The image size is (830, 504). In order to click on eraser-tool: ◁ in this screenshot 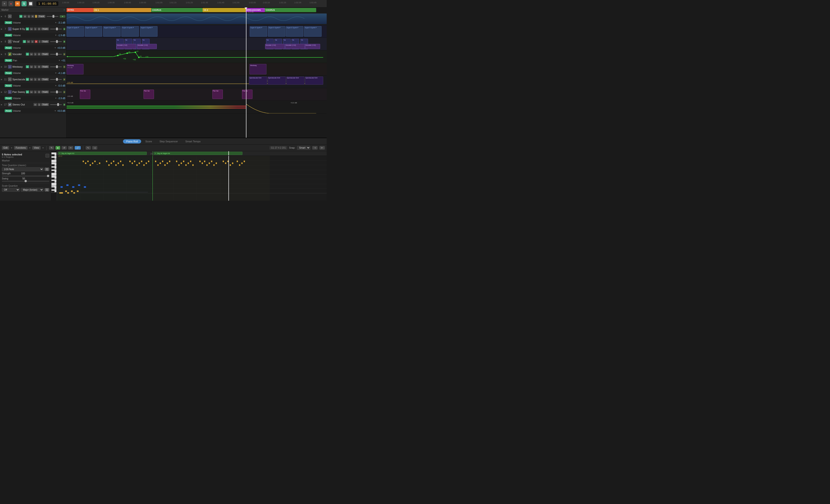, I will do `click(95, 148)`.